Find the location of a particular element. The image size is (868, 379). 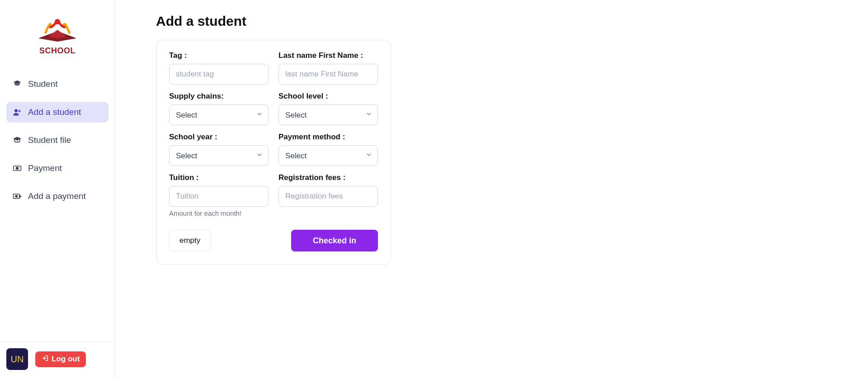

paymethod-label: Payment method : is located at coordinates (328, 137).